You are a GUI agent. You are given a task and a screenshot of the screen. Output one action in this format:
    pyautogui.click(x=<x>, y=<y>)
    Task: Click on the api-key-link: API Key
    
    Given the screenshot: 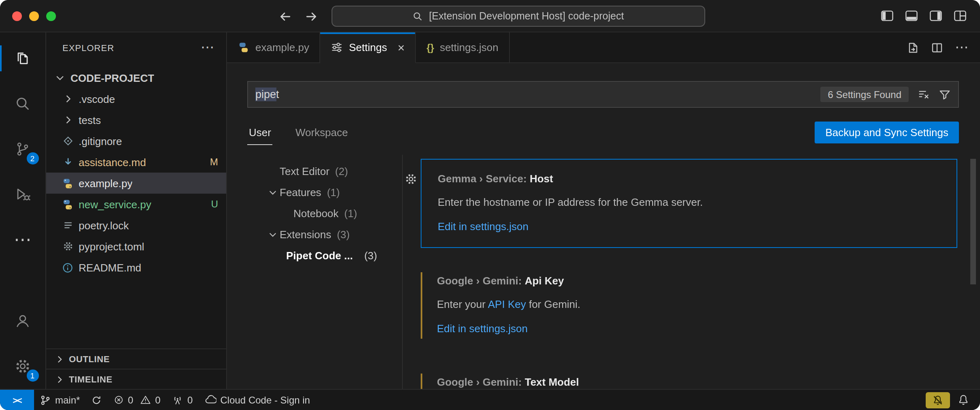 What is the action you would take?
    pyautogui.click(x=507, y=304)
    